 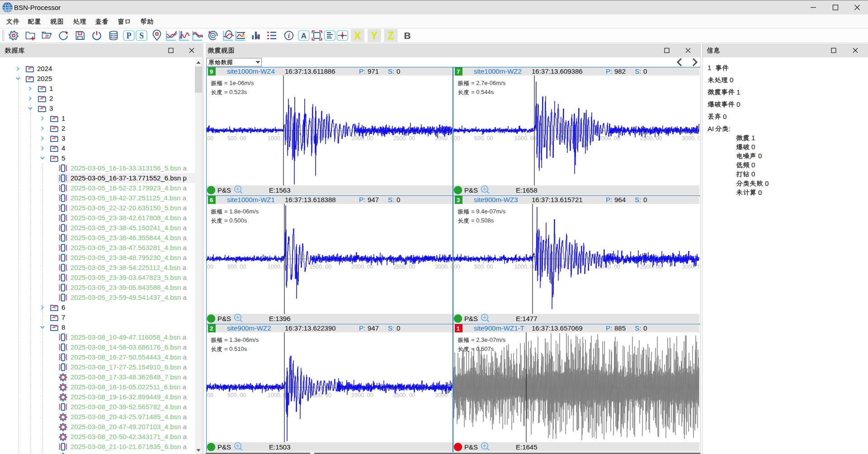 What do you see at coordinates (374, 36) in the screenshot?
I see `svg-text: Y` at bounding box center [374, 36].